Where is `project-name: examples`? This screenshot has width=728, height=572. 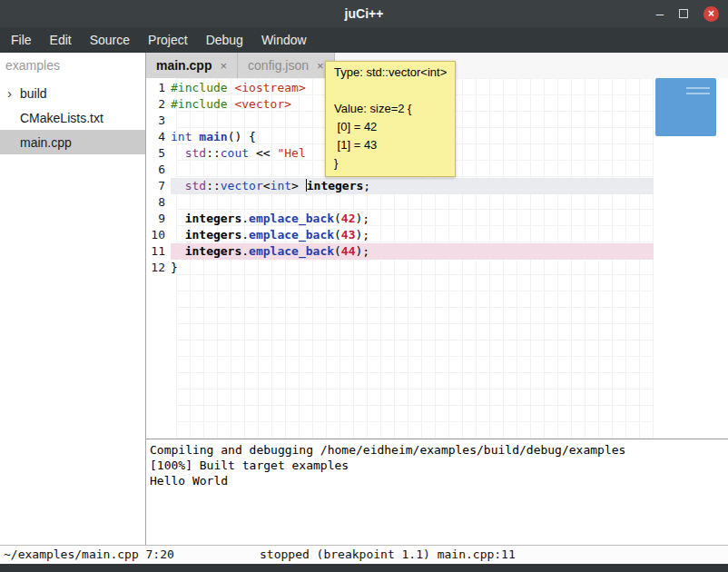 project-name: examples is located at coordinates (73, 67).